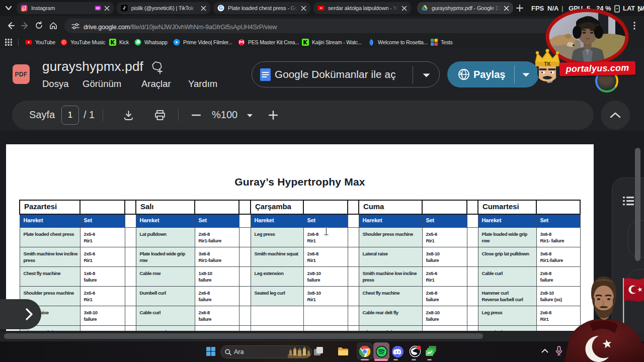  Describe the element at coordinates (102, 84) in the screenshot. I see `menu-gorunum: Görünüm` at that location.